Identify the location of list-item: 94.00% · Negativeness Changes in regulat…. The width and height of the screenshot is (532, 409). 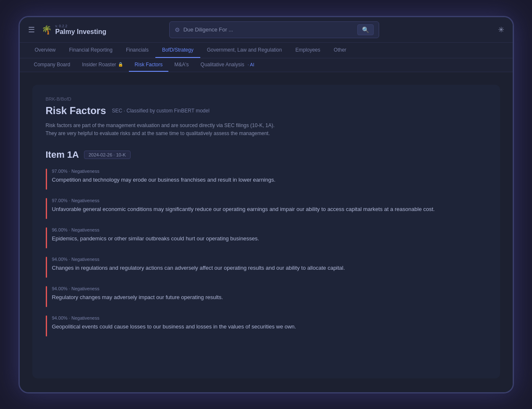
(266, 267).